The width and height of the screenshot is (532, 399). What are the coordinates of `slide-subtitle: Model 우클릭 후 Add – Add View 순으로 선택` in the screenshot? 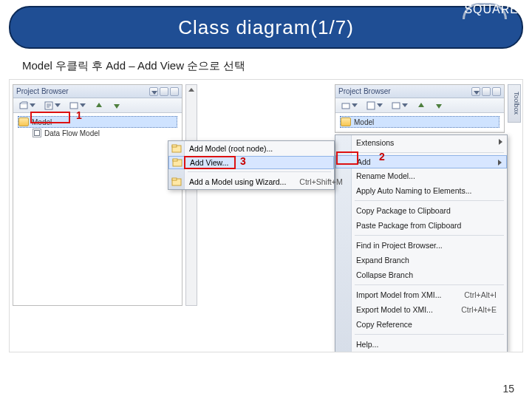 It's located at (277, 66).